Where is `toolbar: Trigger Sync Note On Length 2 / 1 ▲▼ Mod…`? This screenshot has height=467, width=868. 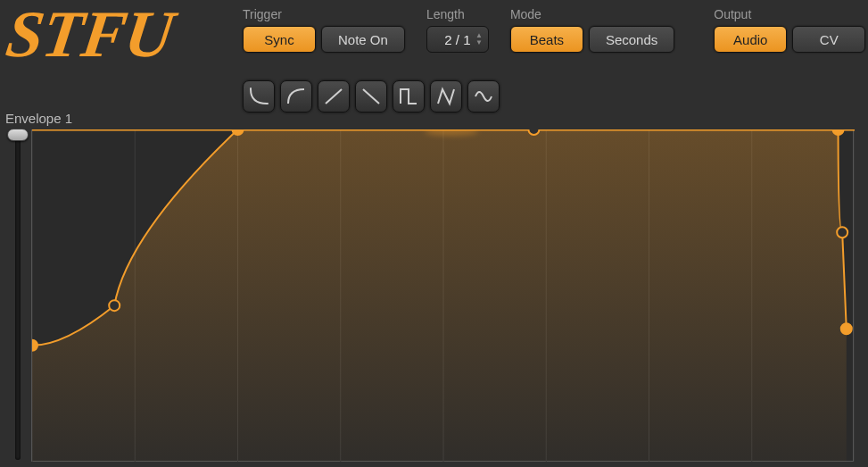
toolbar: Trigger Sync Note On Length 2 / 1 ▲▼ Mod… is located at coordinates (554, 30).